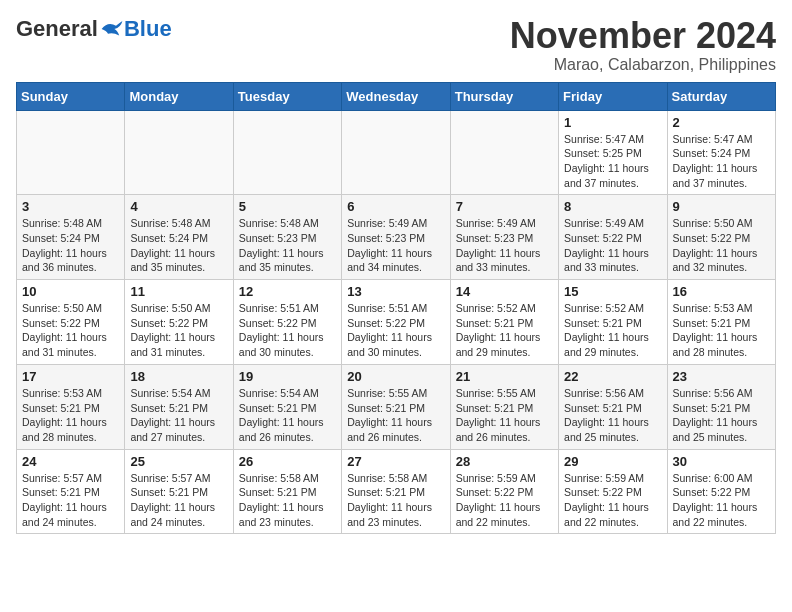  What do you see at coordinates (504, 462) in the screenshot?
I see `day-number: 28` at bounding box center [504, 462].